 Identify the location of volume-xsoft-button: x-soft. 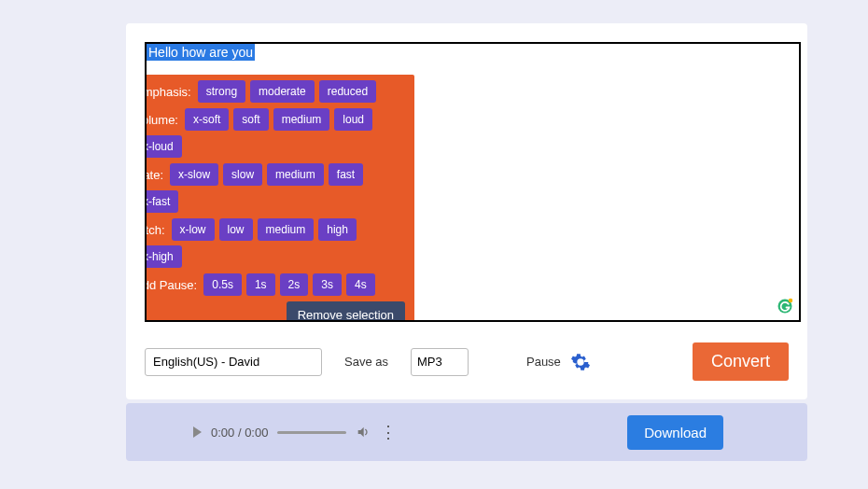
(207, 119).